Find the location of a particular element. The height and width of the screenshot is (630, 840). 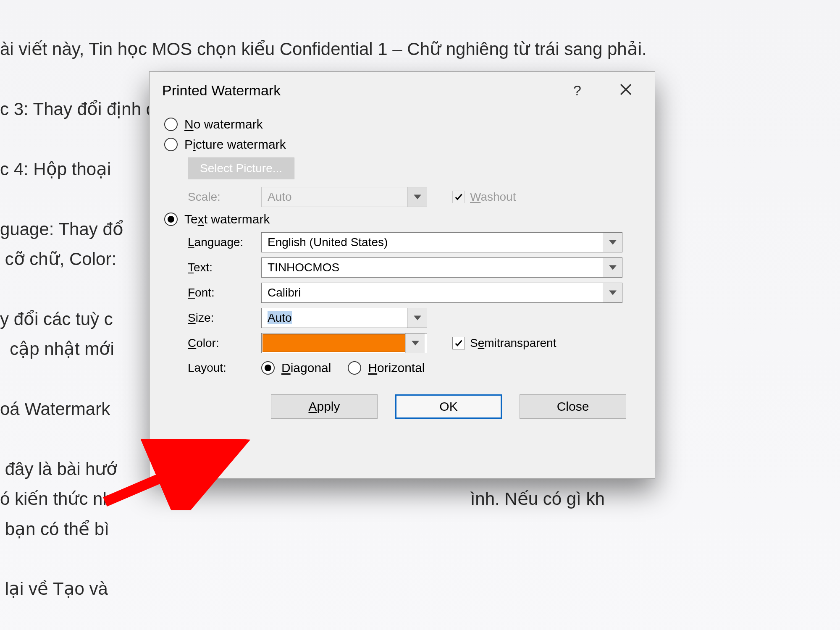

radio-text-watermark: Text watermark is located at coordinates (399, 219).